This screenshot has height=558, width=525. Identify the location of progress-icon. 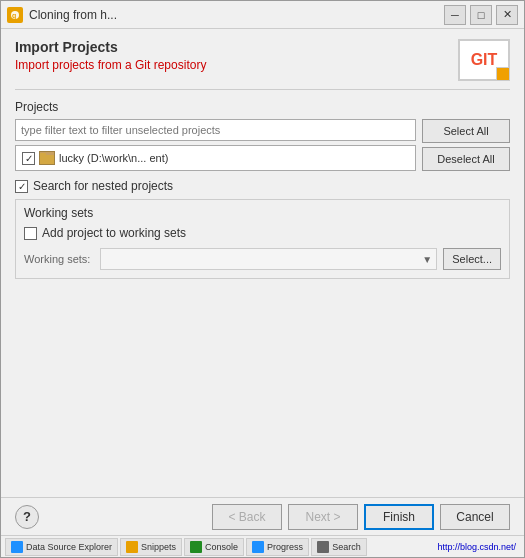
(258, 547).